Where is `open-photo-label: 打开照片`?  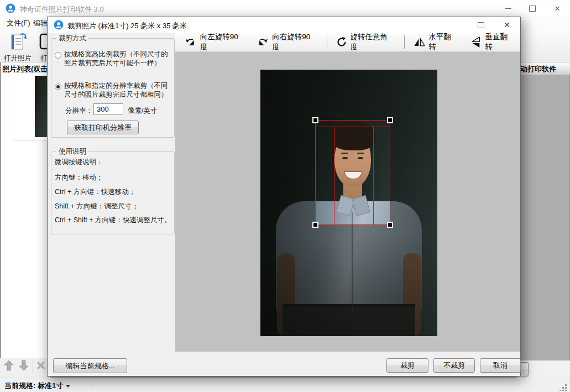 open-photo-label: 打开照片 is located at coordinates (18, 59).